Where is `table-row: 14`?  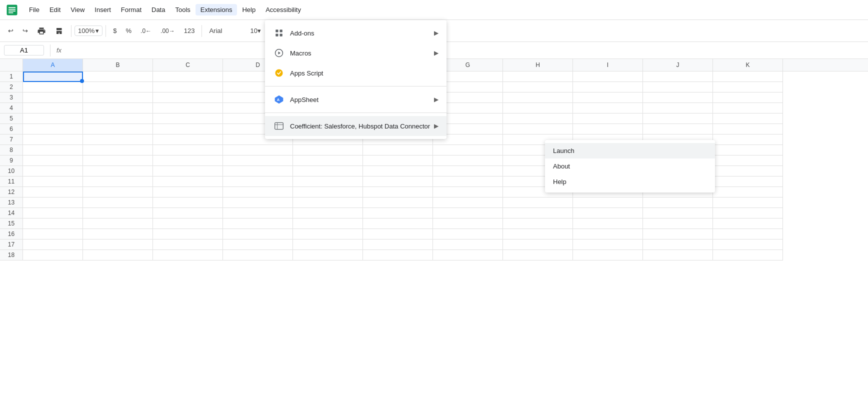 table-row: 14 is located at coordinates (434, 213).